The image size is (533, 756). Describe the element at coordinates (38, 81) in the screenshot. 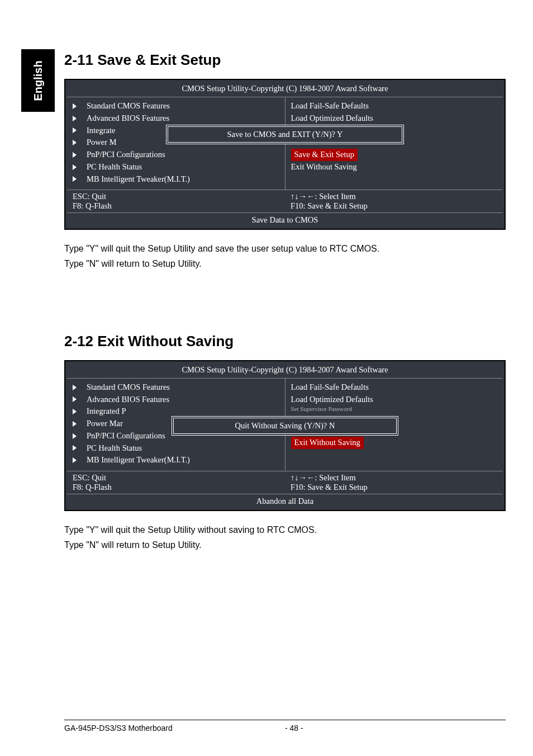

I see `language-tab: English` at that location.